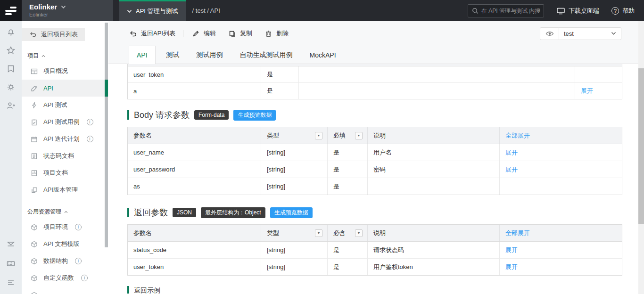 The height and width of the screenshot is (294, 644). What do you see at coordinates (375, 90) in the screenshot?
I see `table-row: a 是 展开` at bounding box center [375, 90].